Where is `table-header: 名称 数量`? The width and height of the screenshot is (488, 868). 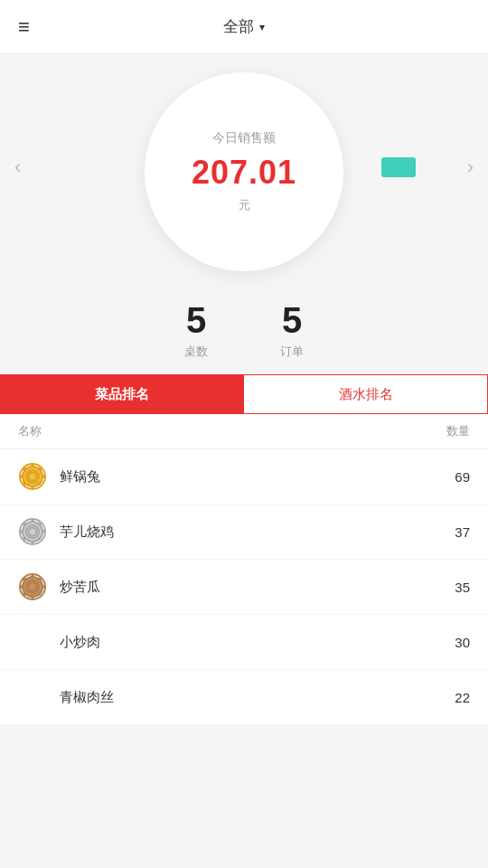 table-header: 名称 数量 is located at coordinates (244, 432).